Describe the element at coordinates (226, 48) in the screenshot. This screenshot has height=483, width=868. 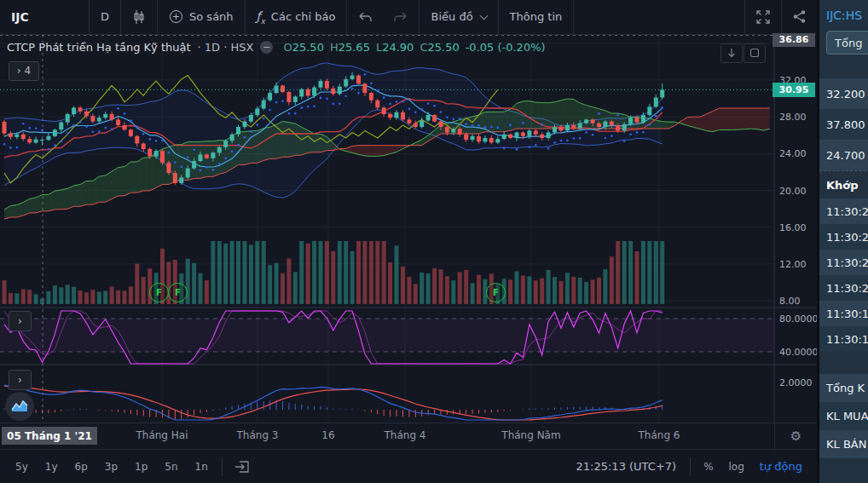
I see `instrument-meta: · 1D · HSX` at that location.